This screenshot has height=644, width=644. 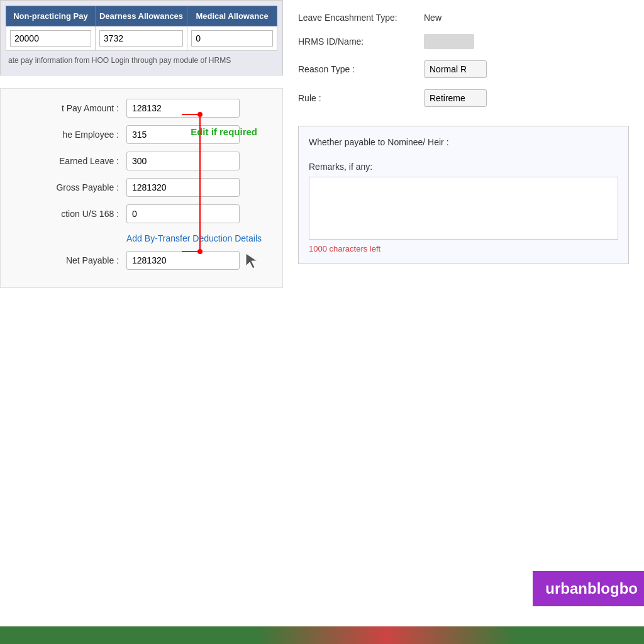 What do you see at coordinates (464, 69) in the screenshot?
I see `row-reason-type: Reason Type : Normal R` at bounding box center [464, 69].